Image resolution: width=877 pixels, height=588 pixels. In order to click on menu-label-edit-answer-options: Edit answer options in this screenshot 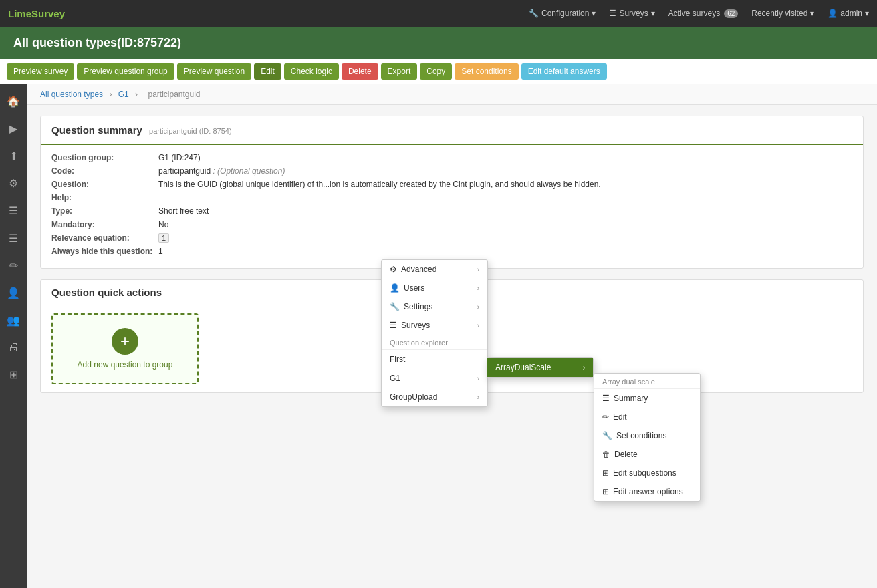, I will do `click(648, 492)`.